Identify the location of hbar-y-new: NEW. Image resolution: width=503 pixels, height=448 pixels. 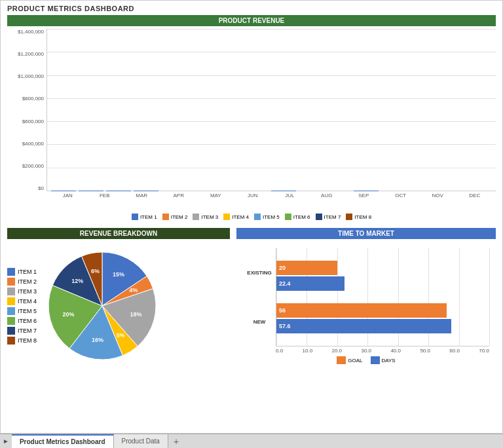
(259, 322).